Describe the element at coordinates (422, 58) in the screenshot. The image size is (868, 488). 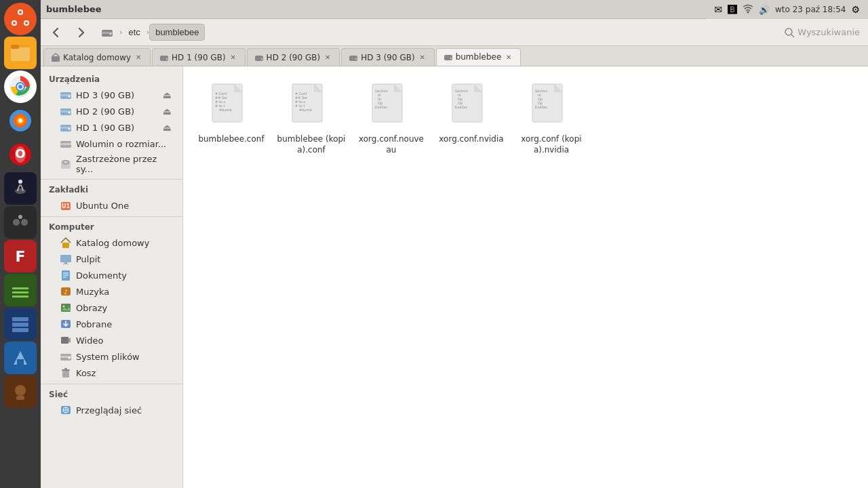
I see `tab-hd3-close: ✕` at that location.